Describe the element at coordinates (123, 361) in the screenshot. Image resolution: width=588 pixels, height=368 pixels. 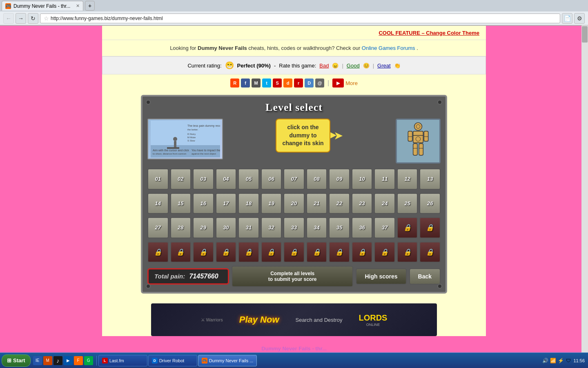
I see `taskbar-item-lastfm: L Last.fm` at that location.